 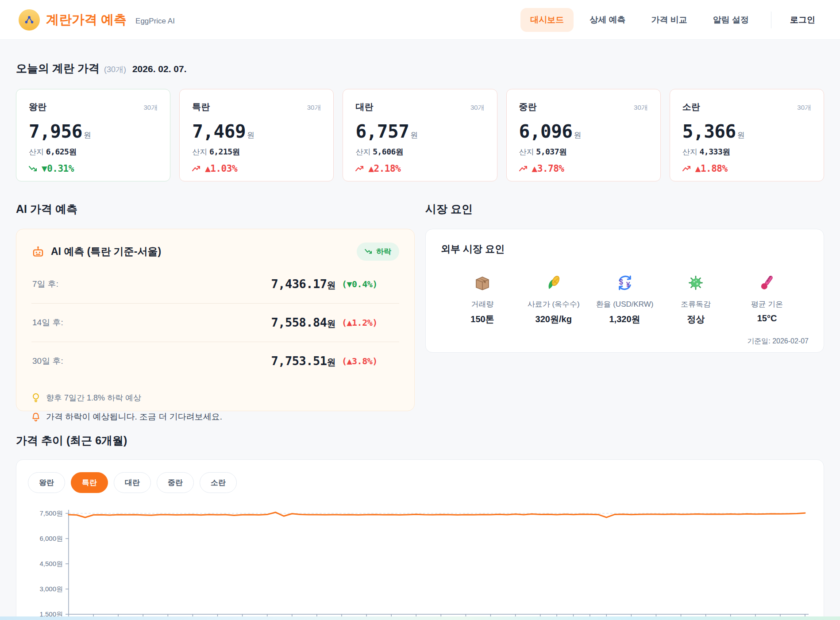 What do you see at coordinates (420, 135) in the screenshot?
I see `price-card-daeran: 대란 30개 6,757원 산지 5,606원 ▲2.18%` at bounding box center [420, 135].